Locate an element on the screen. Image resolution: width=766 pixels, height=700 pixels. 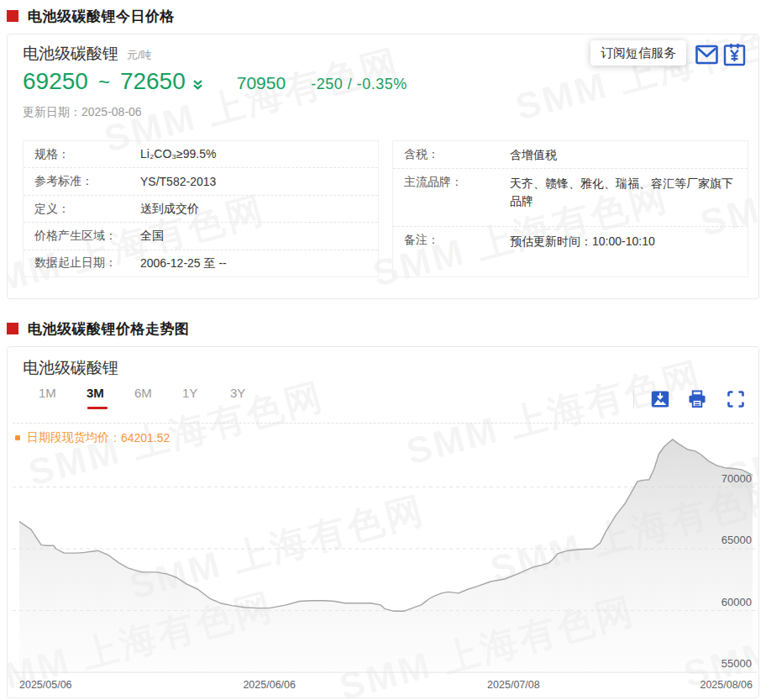
x-tick-label: 2025/06/06 is located at coordinates (269, 685).